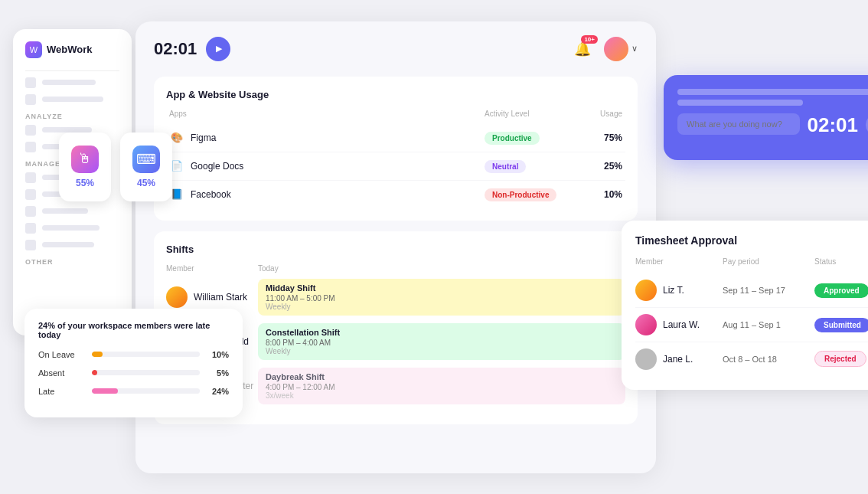 The height and width of the screenshot is (494, 868). I want to click on on-leave-fill, so click(97, 354).